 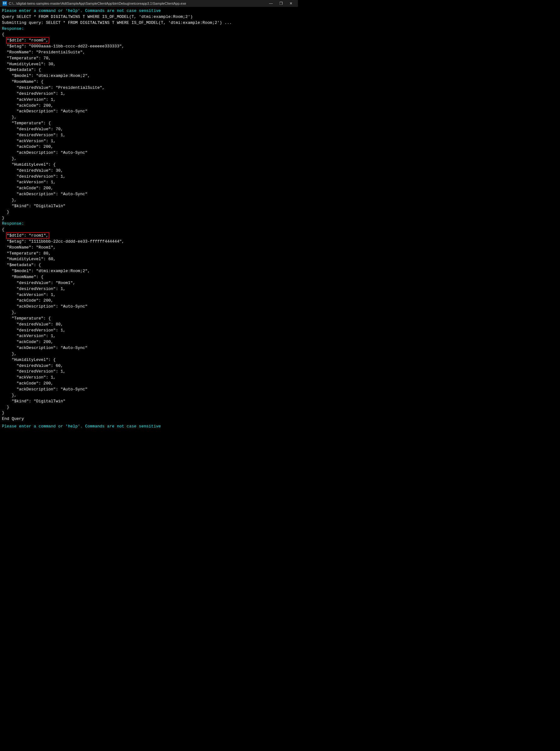 What do you see at coordinates (291, 3) in the screenshot?
I see `close-button: ✕` at bounding box center [291, 3].